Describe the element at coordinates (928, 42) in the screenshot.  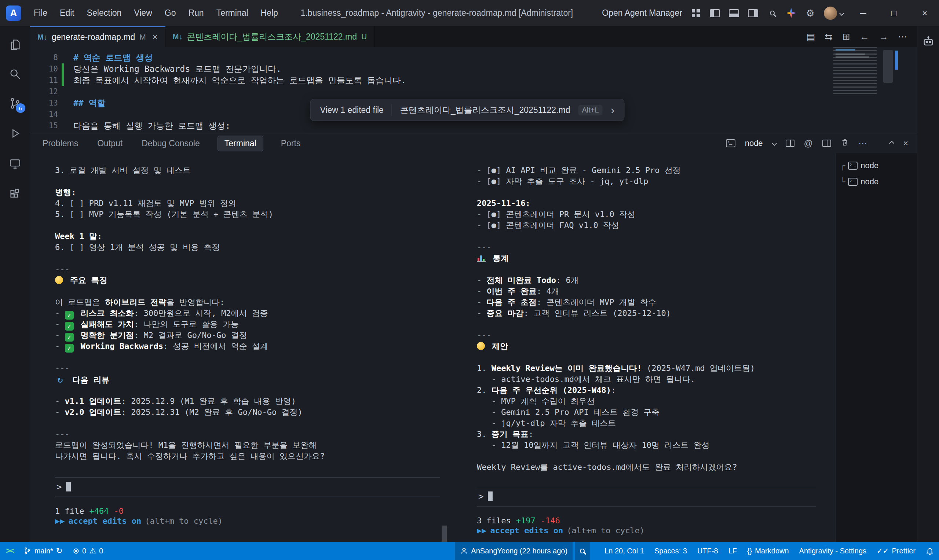
I see `agent-robot-icon` at that location.